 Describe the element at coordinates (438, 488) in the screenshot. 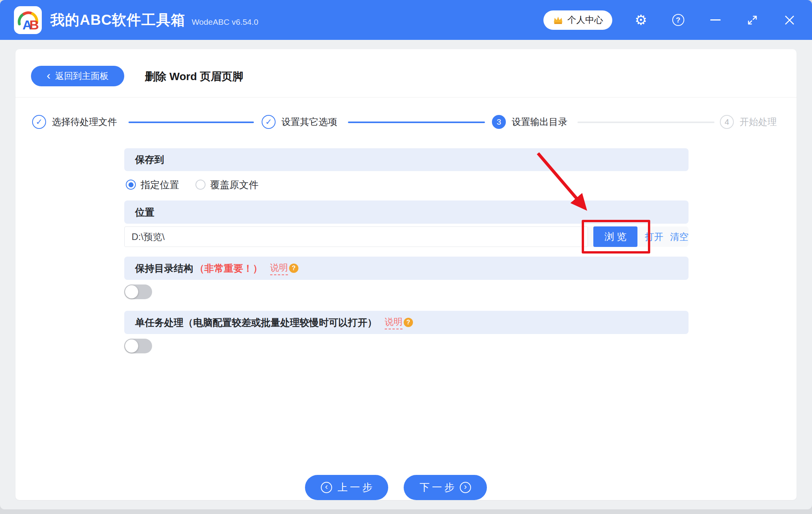

I see `next-button-label: 下一步` at that location.